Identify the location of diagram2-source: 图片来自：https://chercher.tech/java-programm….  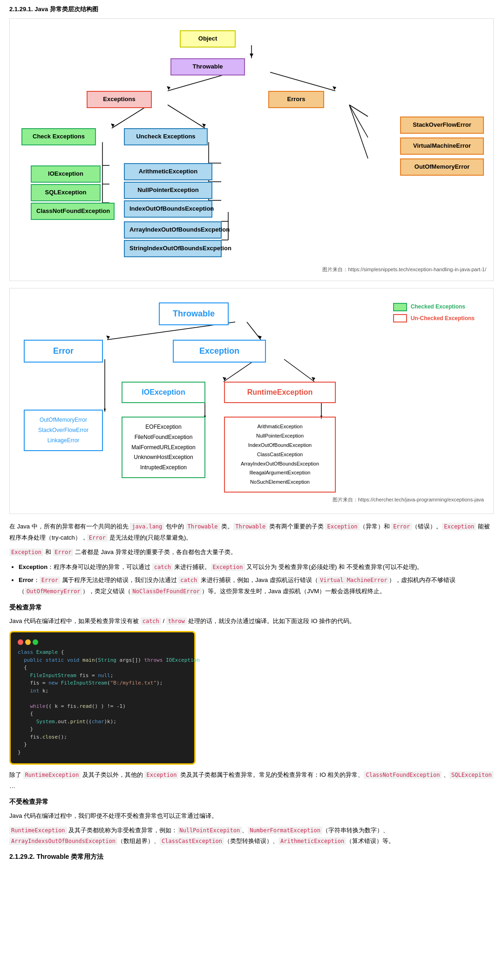
(252, 500).